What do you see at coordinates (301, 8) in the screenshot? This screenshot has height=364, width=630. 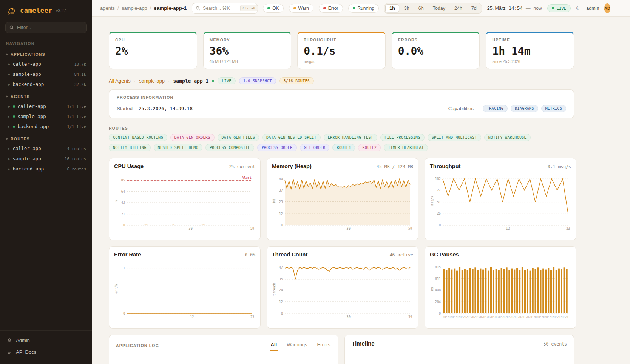 I see `filter-chip-warn: Warn` at bounding box center [301, 8].